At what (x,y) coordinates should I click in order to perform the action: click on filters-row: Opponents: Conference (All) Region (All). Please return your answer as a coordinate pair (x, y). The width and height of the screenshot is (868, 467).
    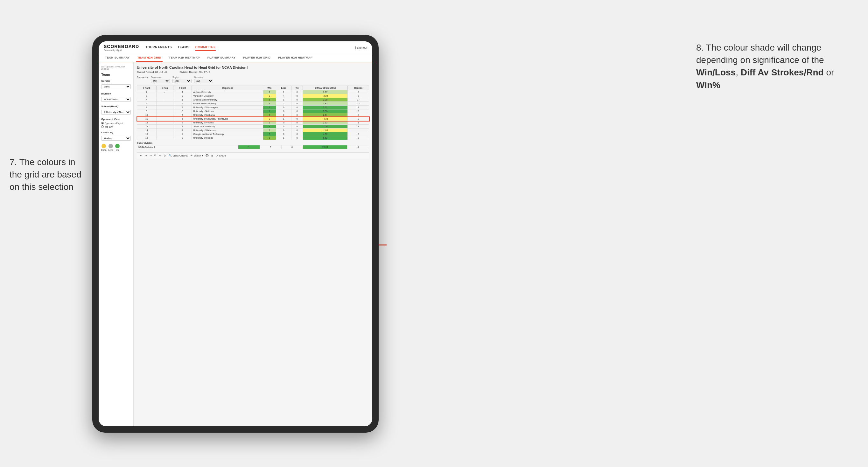
    Looking at the image, I should click on (253, 80).